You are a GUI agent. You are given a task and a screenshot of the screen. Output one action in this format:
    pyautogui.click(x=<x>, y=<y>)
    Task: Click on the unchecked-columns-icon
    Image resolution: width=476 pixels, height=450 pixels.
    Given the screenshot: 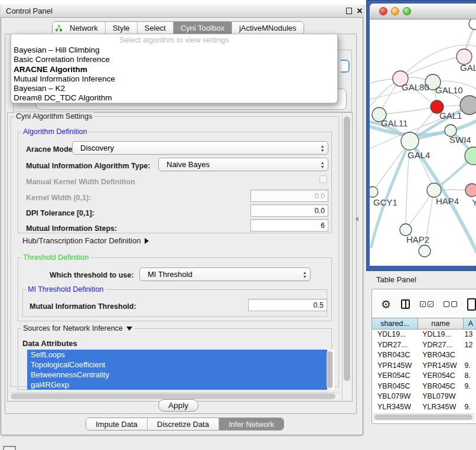 What is the action you would take?
    pyautogui.click(x=450, y=304)
    